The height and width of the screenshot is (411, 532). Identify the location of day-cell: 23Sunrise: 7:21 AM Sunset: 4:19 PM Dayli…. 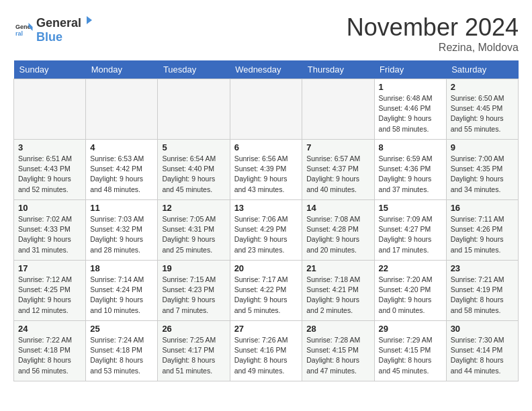
(482, 291).